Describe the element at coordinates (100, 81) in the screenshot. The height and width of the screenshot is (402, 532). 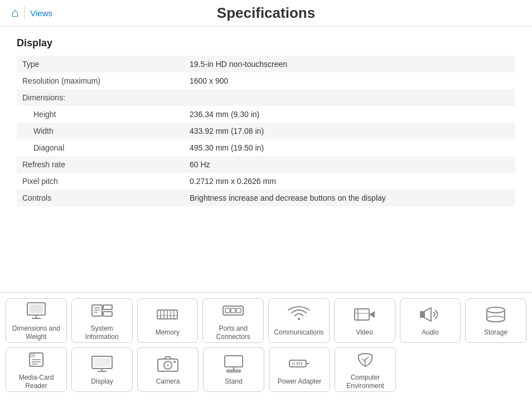
I see `spec-label: Resolution (maximum)` at that location.